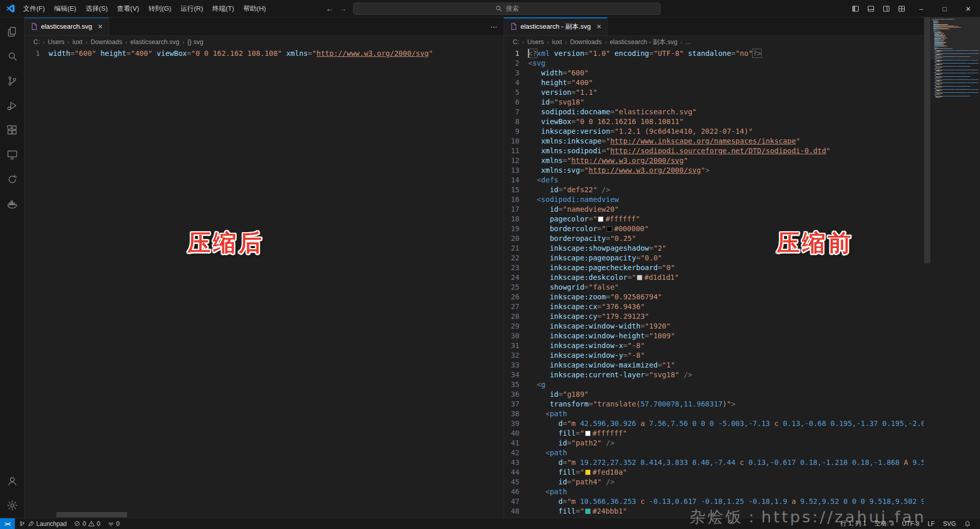 This screenshot has width=980, height=529. I want to click on breadcrumb-item: elasticsearch - 副本.svg, so click(643, 42).